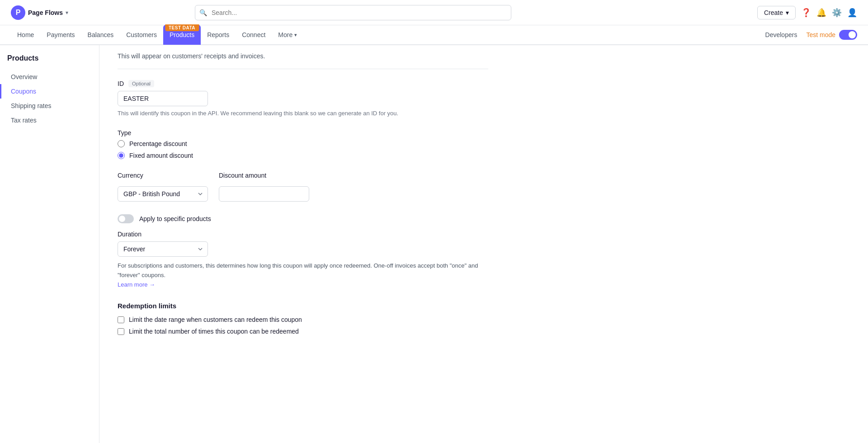  I want to click on logo-area: P Page Flows ▾, so click(40, 13).